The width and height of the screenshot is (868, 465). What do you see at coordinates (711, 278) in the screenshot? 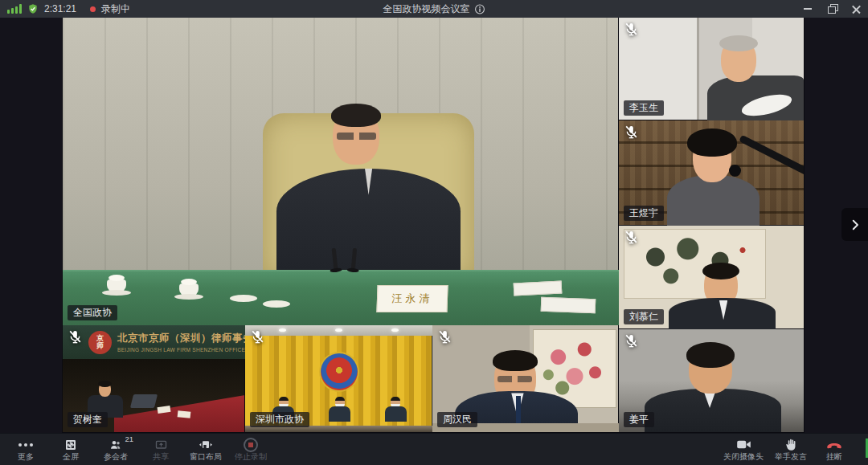
I see `video-tile-liumuren: 刘慕仁` at bounding box center [711, 278].